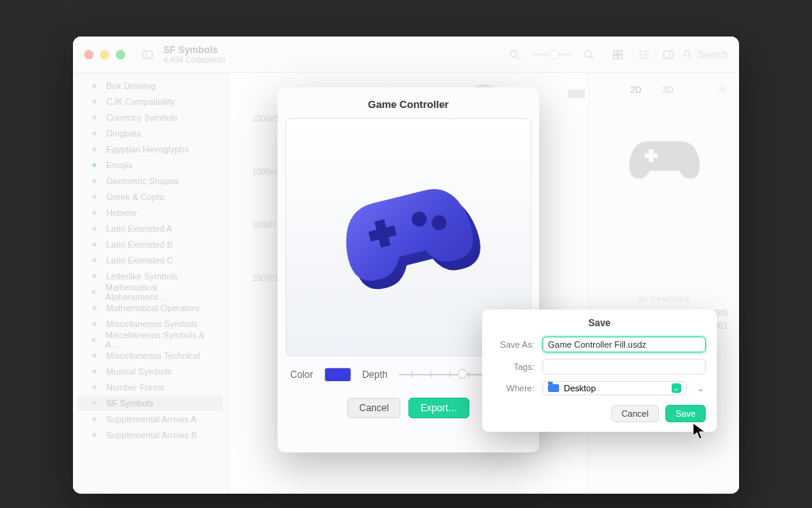 The height and width of the screenshot is (508, 812). I want to click on save-cancel-button: Cancel, so click(635, 414).